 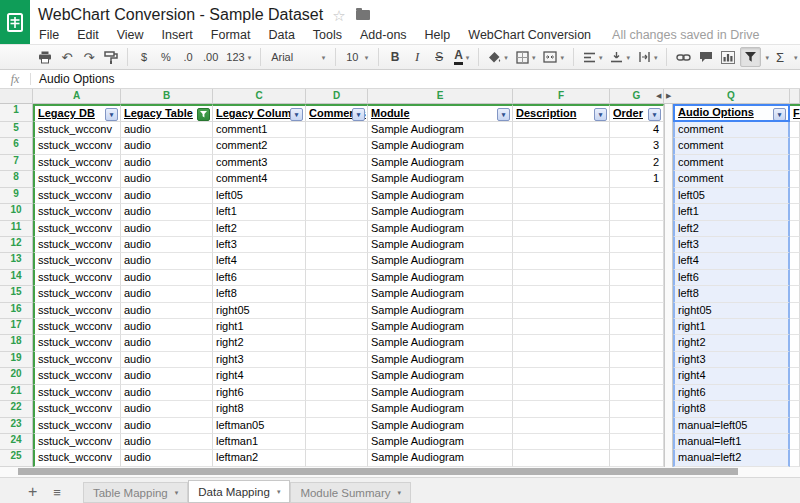 What do you see at coordinates (780, 57) in the screenshot?
I see `functions-button: Σ` at bounding box center [780, 57].